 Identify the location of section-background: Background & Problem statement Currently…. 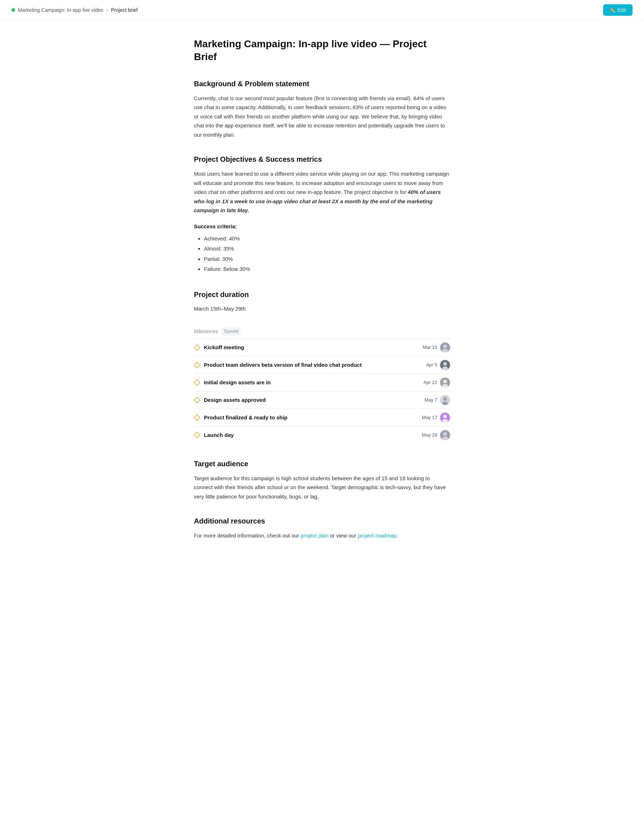
(322, 109).